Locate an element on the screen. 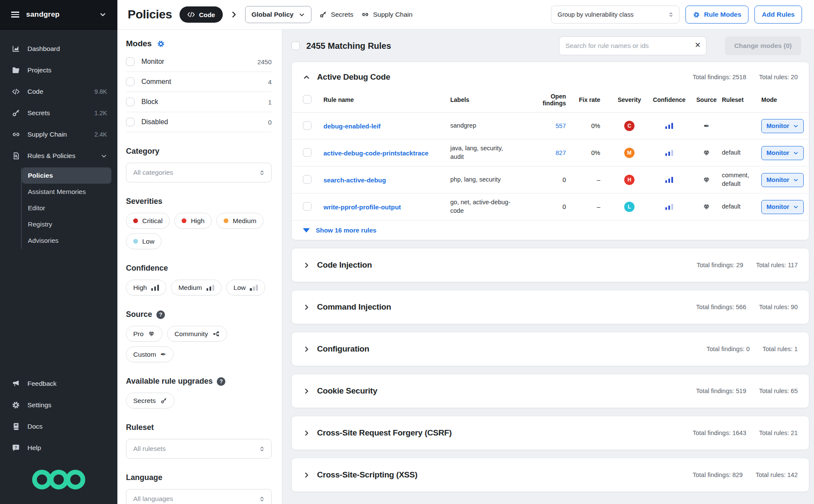 This screenshot has width=814, height=504. show-more-rules-link: Show 16 more rules is located at coordinates (550, 230).